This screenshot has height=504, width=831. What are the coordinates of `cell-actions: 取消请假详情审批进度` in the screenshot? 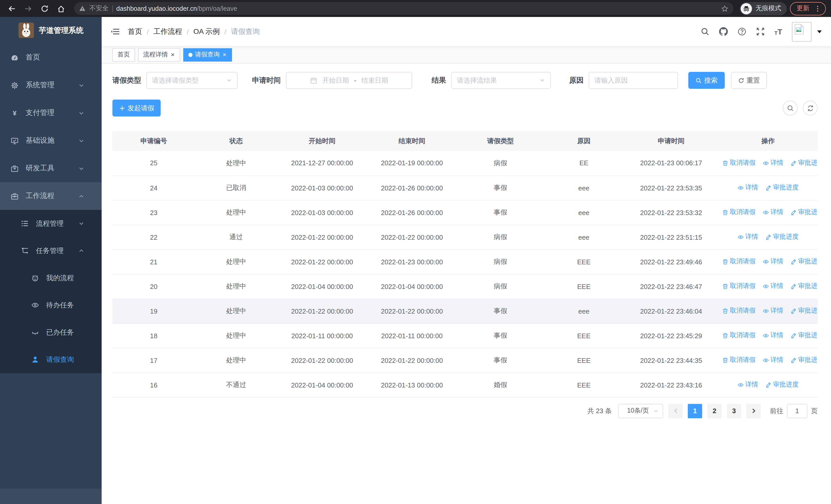 It's located at (768, 212).